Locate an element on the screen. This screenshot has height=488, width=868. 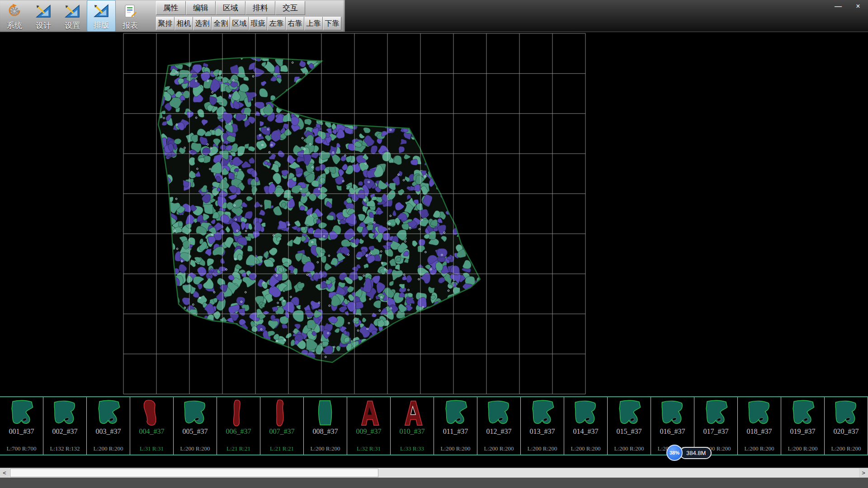
tool-region: 区域 is located at coordinates (240, 23).